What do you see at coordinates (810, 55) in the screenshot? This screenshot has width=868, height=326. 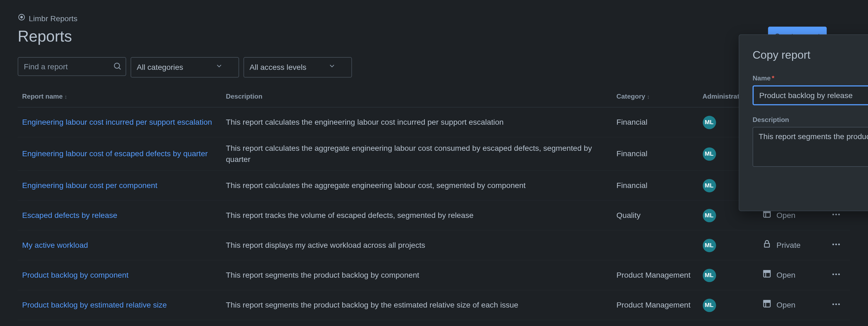 I see `dialog-title: Copy report` at bounding box center [810, 55].